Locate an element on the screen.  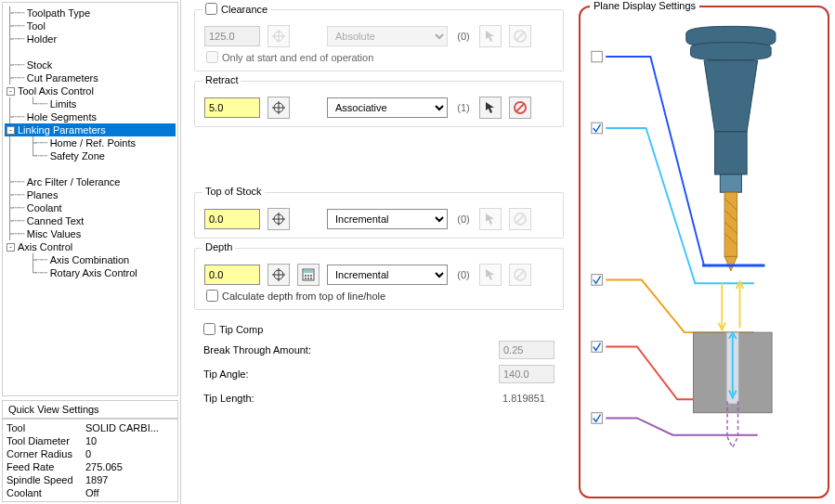
calculator-icon is located at coordinates (308, 275).